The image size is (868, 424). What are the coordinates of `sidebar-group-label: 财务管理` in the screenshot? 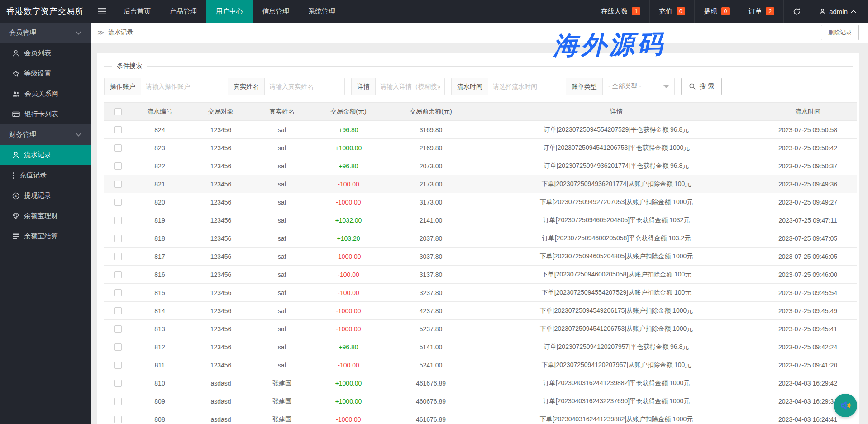 It's located at (23, 135).